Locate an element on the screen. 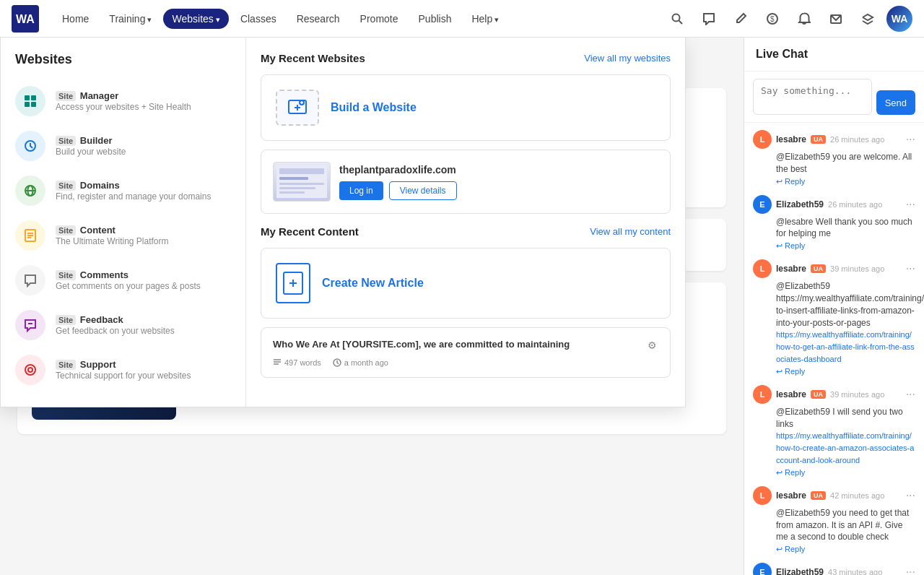  more-4: ··· is located at coordinates (911, 394).